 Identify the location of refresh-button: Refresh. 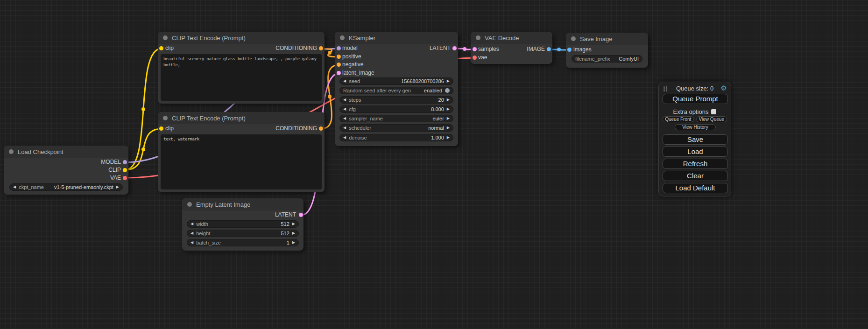
(695, 164).